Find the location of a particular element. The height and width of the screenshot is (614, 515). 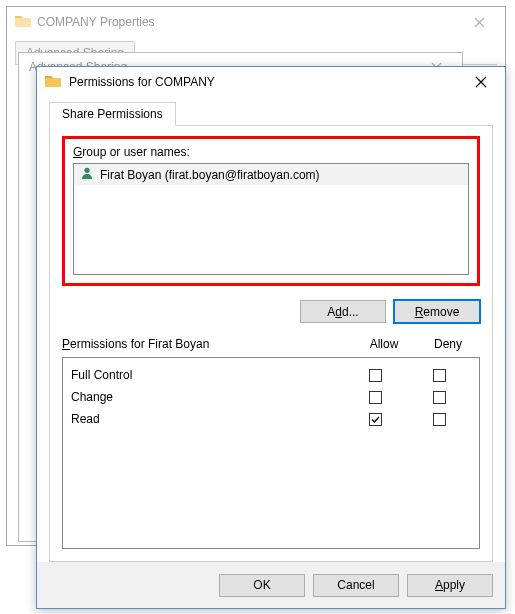

permission-name: Full Control is located at coordinates (207, 375).